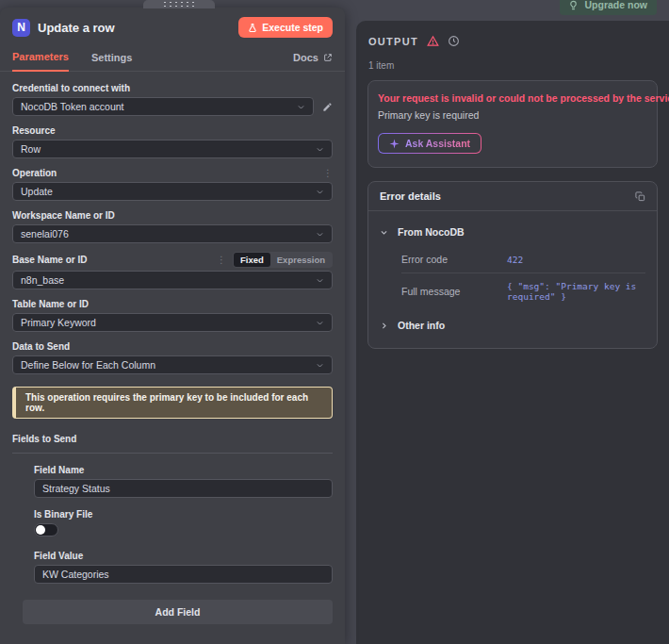 The height and width of the screenshot is (644, 669). What do you see at coordinates (64, 215) in the screenshot?
I see `workspace-label: Workspace Name or ID` at bounding box center [64, 215].